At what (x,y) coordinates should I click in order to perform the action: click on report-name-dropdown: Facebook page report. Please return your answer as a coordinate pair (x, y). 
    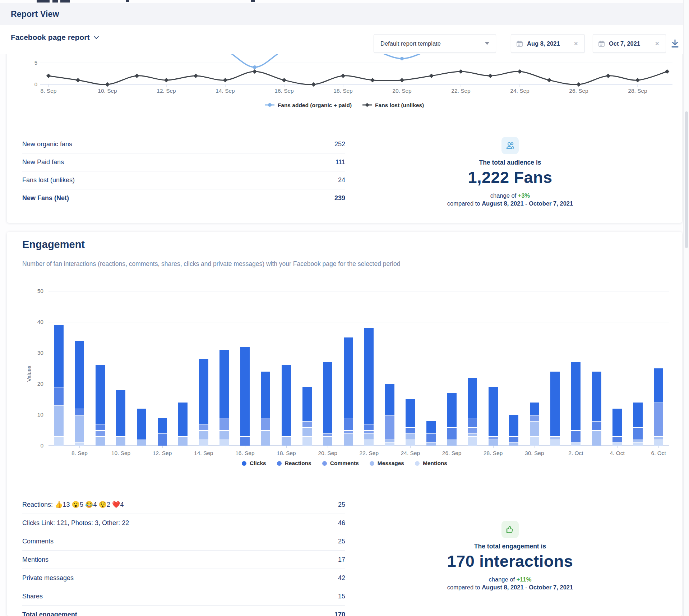
    Looking at the image, I should click on (55, 37).